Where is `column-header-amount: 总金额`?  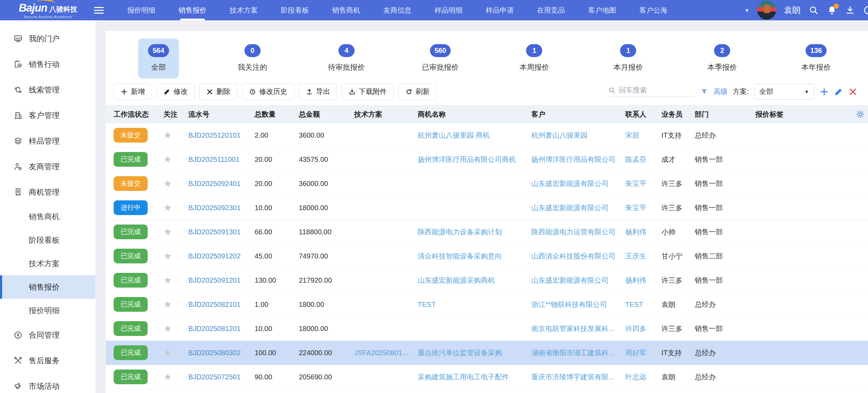
column-header-amount: 总金额 is located at coordinates (327, 114).